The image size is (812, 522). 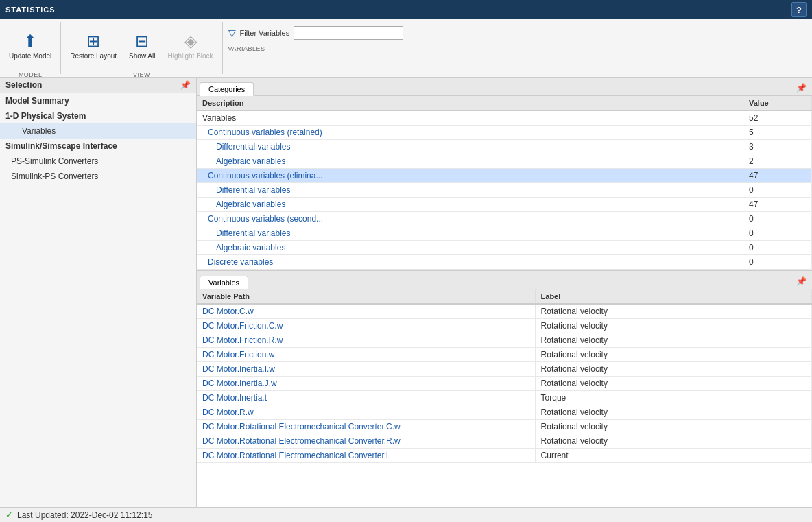 I want to click on variable-path-link: DC Motor.Friction.R.w, so click(x=243, y=340).